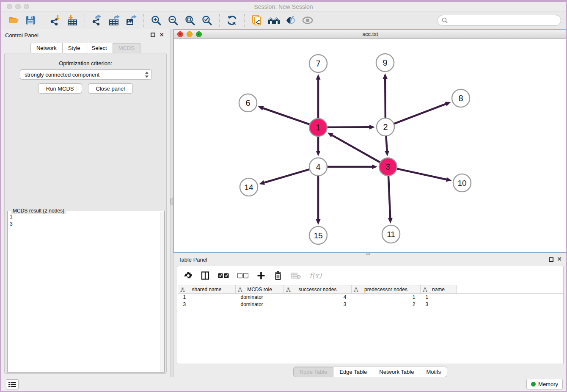  Describe the element at coordinates (207, 290) in the screenshot. I see `column-header-shared-name: shared name` at that location.